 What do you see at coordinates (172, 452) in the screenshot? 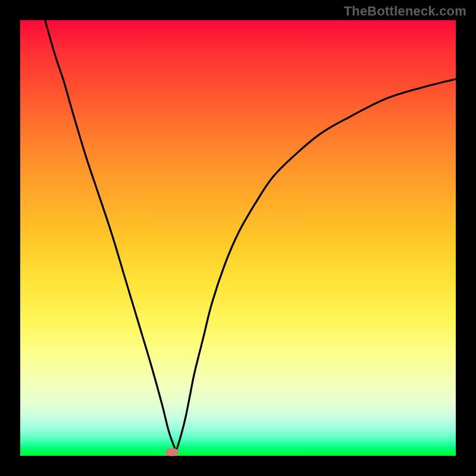
I see `optimal-marker` at bounding box center [172, 452].